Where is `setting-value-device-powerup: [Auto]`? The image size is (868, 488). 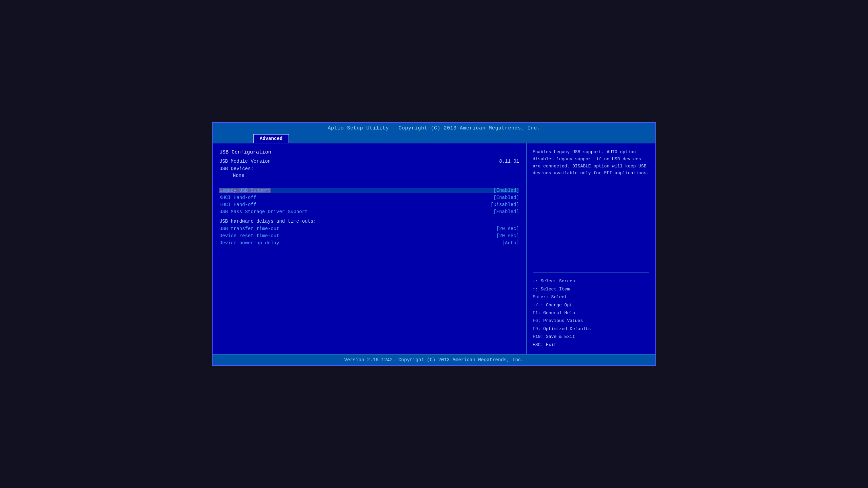 setting-value-device-powerup: [Auto] is located at coordinates (511, 243).